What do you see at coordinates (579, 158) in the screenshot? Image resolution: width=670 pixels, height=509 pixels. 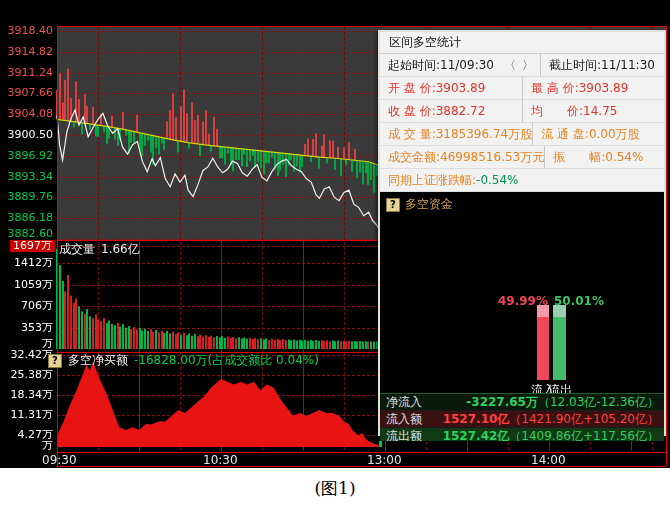 I see `amplitude-label: 振 幅:` at bounding box center [579, 158].